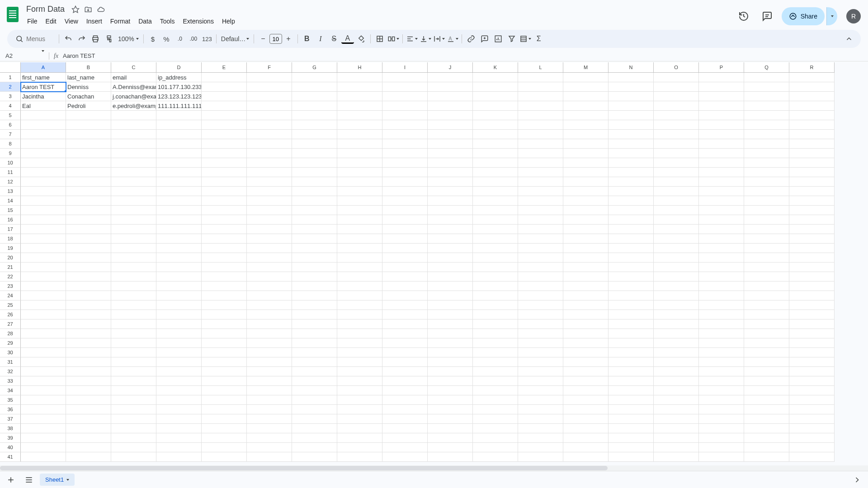 The image size is (868, 488). What do you see at coordinates (307, 39) in the screenshot?
I see `bold-button: B` at bounding box center [307, 39].